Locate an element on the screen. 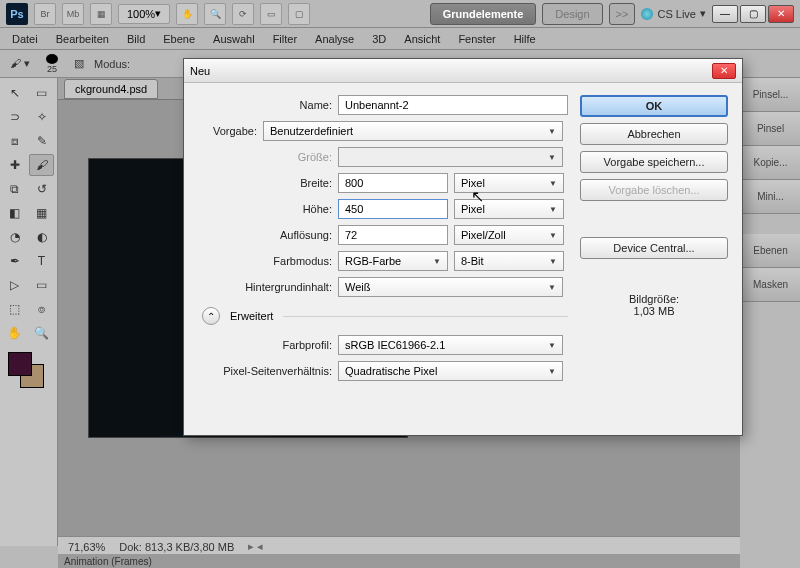 This screenshot has height=568, width=800. dialog-button-bar: OK Abbrechen Vorgabe speichern... Vorgab… is located at coordinates (654, 241).